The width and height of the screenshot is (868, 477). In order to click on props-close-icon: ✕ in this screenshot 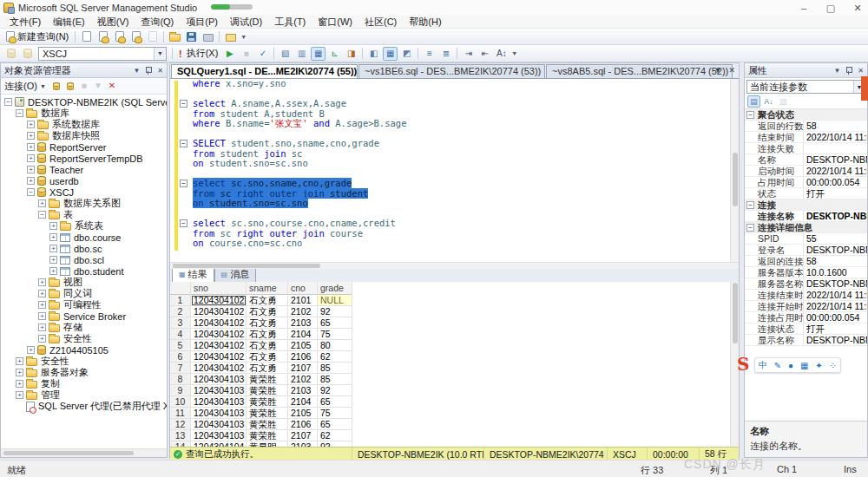, I will do `click(861, 71)`.